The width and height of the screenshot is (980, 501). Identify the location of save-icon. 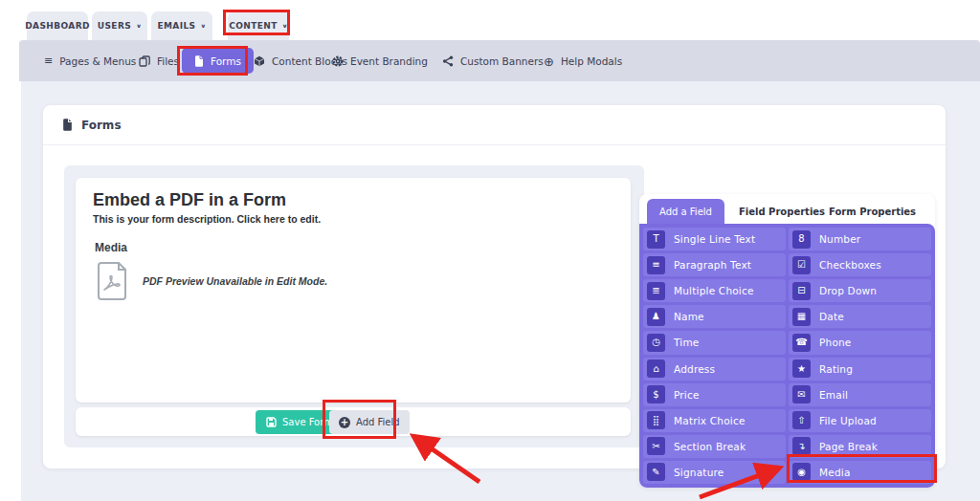
(272, 423).